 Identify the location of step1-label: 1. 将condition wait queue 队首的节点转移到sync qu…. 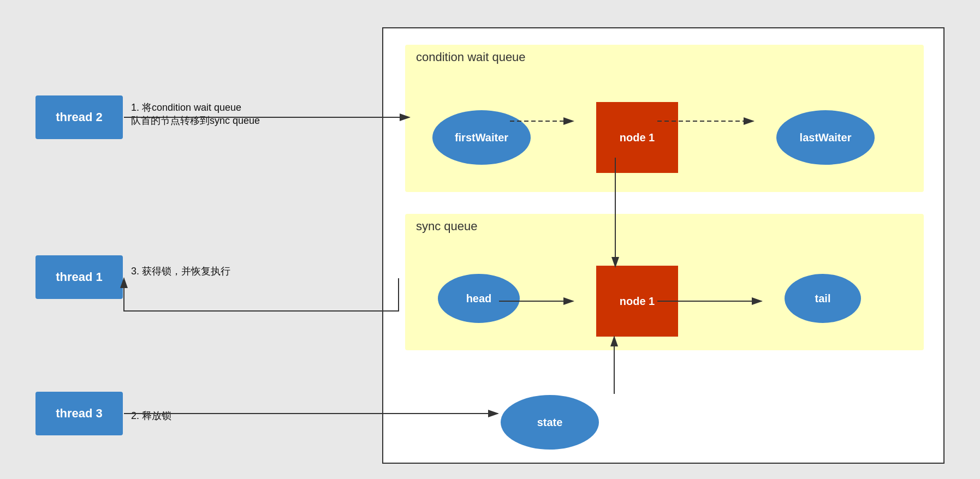
(195, 114).